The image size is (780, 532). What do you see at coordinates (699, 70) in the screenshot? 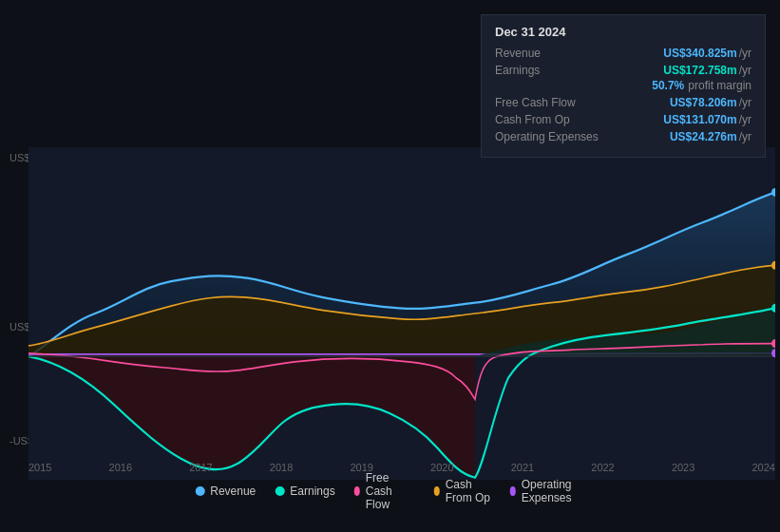
I see `earnings-value: US$172.758m` at bounding box center [699, 70].